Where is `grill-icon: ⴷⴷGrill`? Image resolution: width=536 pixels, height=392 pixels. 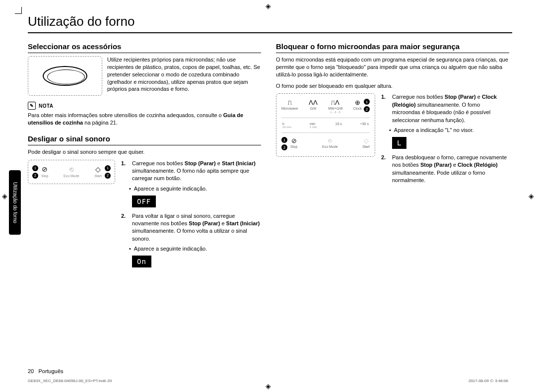 grill-icon: ⴷⴷGrill is located at coordinates (313, 106).